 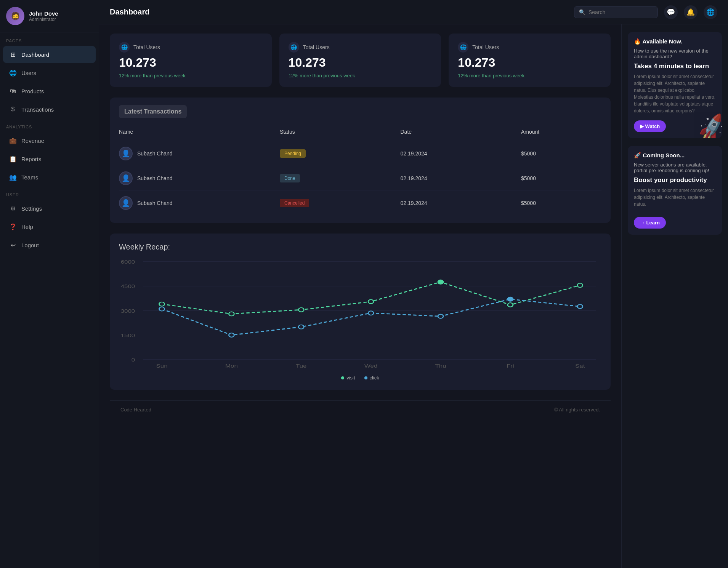 What do you see at coordinates (710, 12) in the screenshot?
I see `globe-icon: 🌐` at bounding box center [710, 12].